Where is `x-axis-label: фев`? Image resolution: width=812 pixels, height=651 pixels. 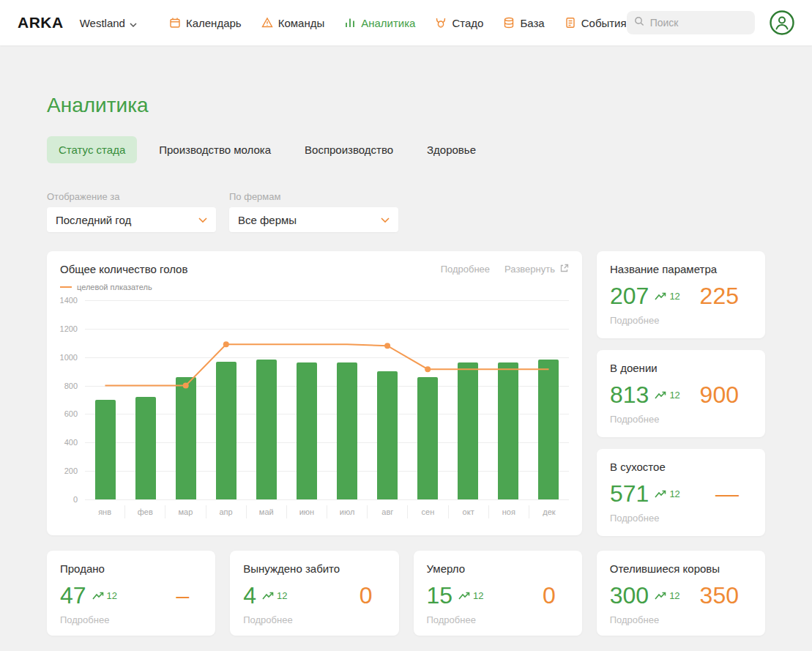 x-axis-label: фев is located at coordinates (145, 512).